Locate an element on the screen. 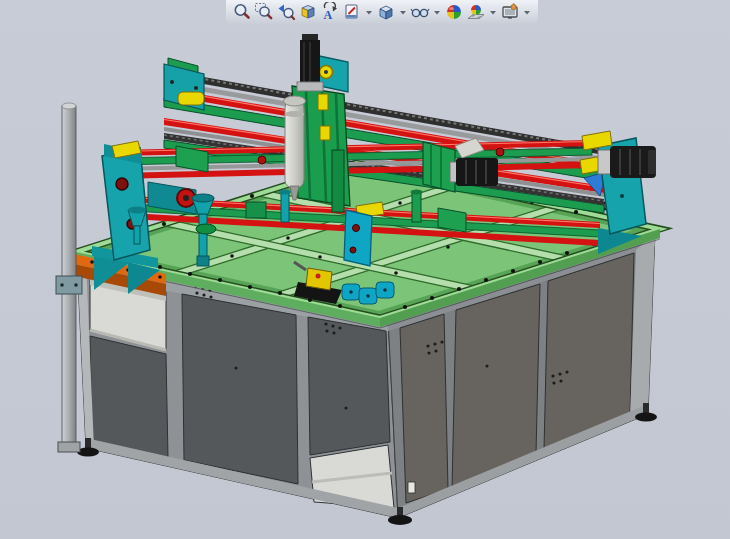  spindle is located at coordinates (295, 148).